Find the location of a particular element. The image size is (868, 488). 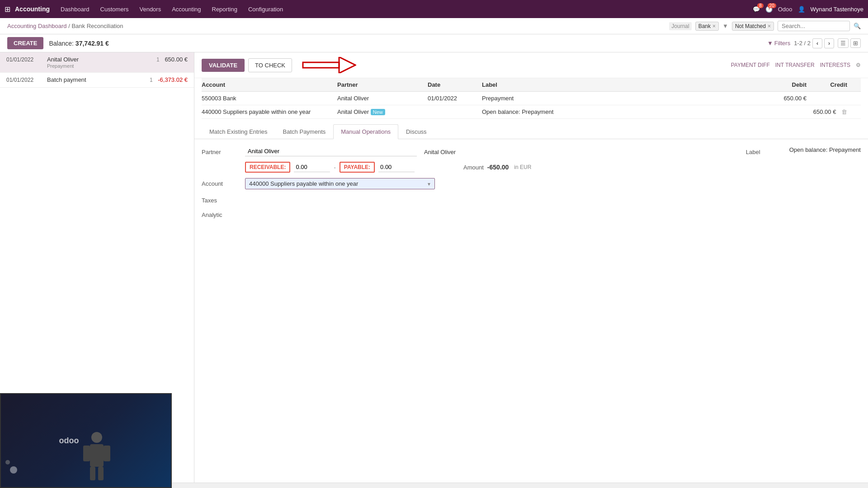

rec-partner-1: Anital Oliver New is located at coordinates (382, 112).